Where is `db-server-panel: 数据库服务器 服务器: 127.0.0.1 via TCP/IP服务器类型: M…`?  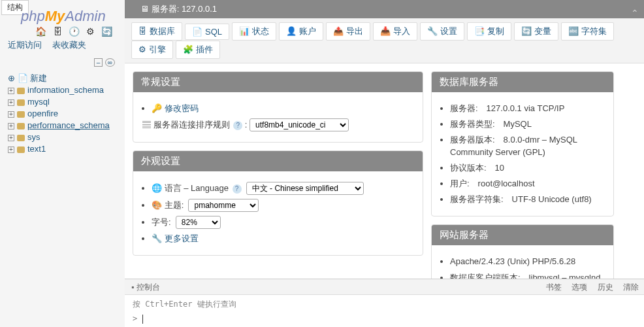 db-server-panel: 数据库服务器 服务器: 127.0.0.1 via TCP/IP服务器类型: M… is located at coordinates (523, 144).